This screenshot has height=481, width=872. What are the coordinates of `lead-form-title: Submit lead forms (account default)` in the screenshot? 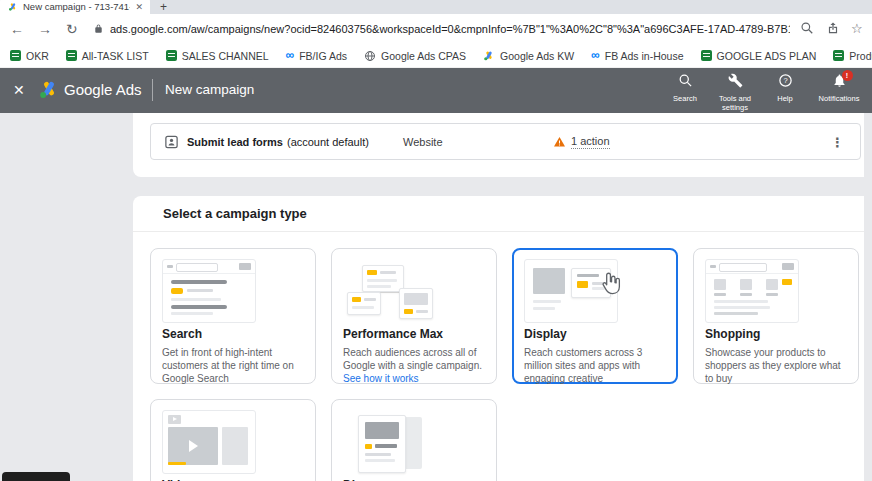 It's located at (278, 142).